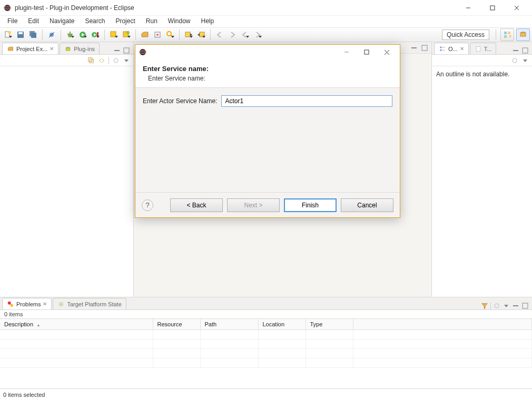  Describe the element at coordinates (258, 35) in the screenshot. I see `nav-forward-drop-button` at that location.